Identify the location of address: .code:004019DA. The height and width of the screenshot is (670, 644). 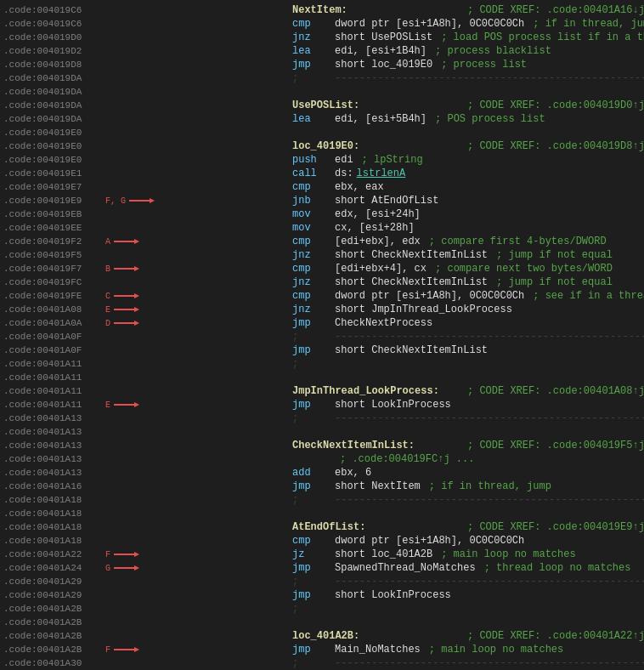
(54, 92).